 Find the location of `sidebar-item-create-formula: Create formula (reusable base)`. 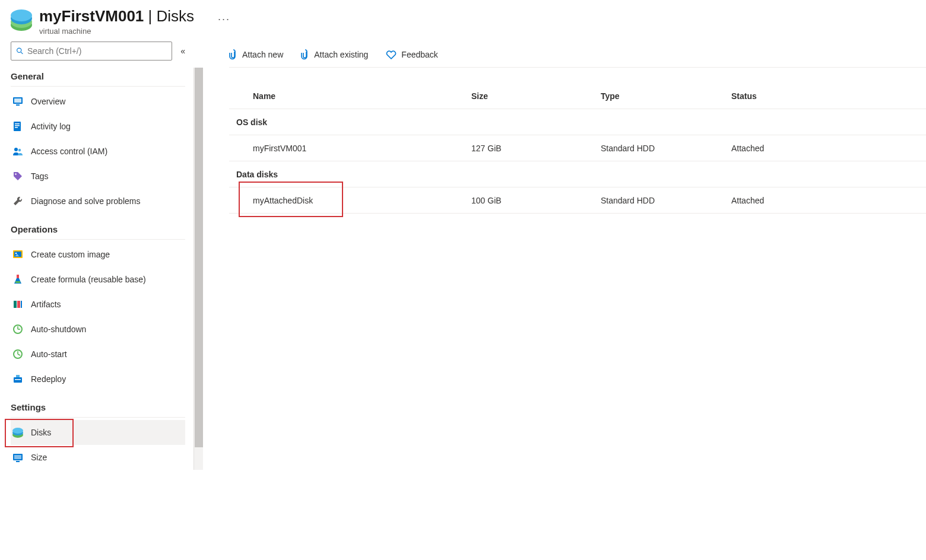

sidebar-item-create-formula: Create formula (reusable base) is located at coordinates (98, 279).